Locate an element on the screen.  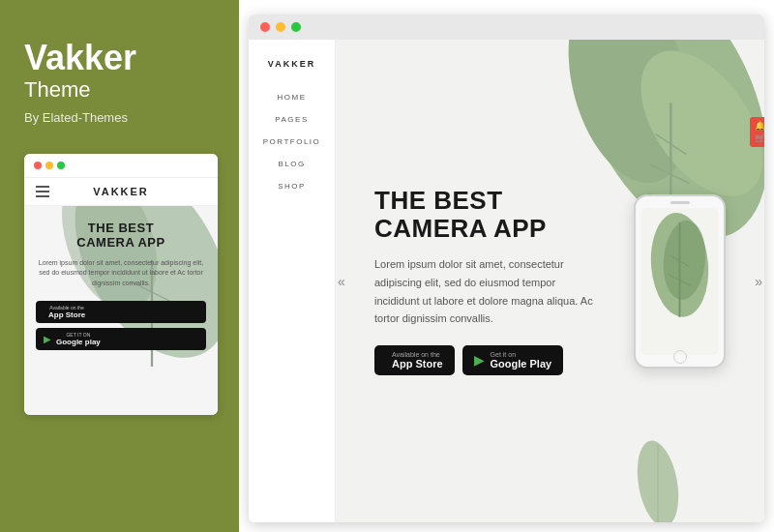
hero-next-button: » is located at coordinates (759, 281).